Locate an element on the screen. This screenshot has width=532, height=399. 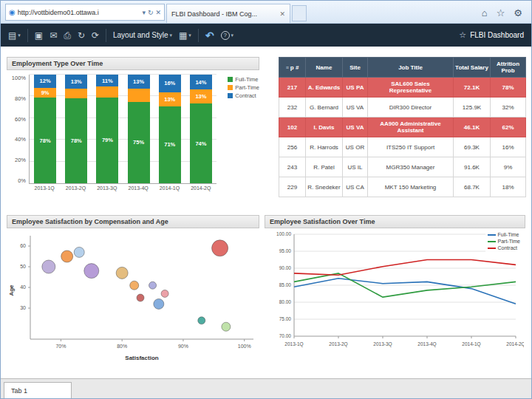
bar-segment-full-time: 75% is located at coordinates (139, 143).